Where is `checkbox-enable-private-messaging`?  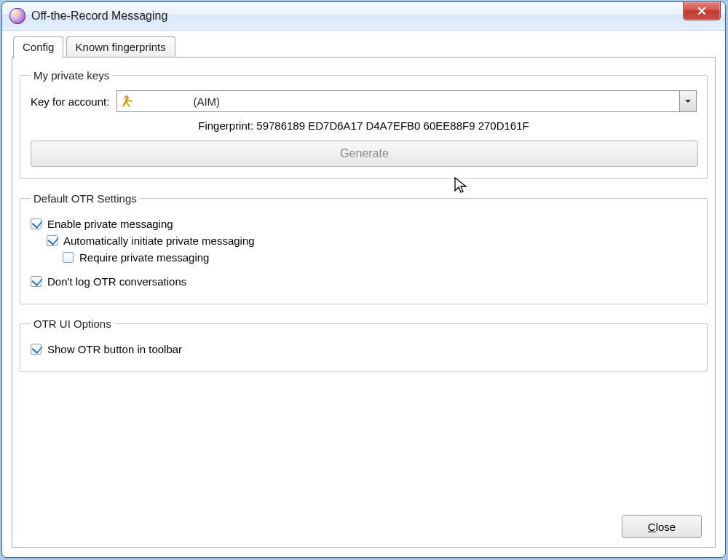 checkbox-enable-private-messaging is located at coordinates (36, 224).